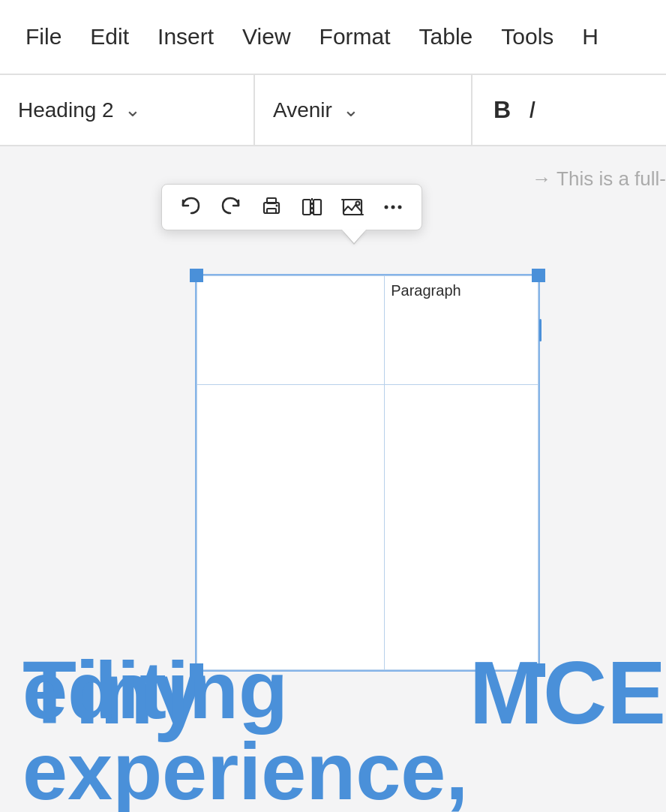 The image size is (666, 812). Describe the element at coordinates (196, 670) in the screenshot. I see `handle-bottom-left` at that location.